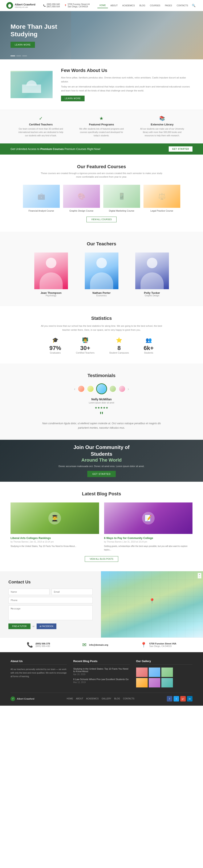  What do you see at coordinates (122, 198) in the screenshot?
I see `course-card-3: 📱 Digital Marketing Course` at bounding box center [122, 198].